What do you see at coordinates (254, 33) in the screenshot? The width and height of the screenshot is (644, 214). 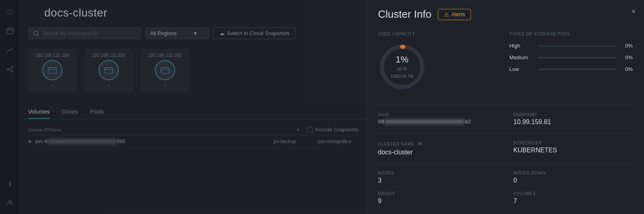 I see `cloud-snapshots-button: ☁ Switch to Cloud Snapshots` at bounding box center [254, 33].